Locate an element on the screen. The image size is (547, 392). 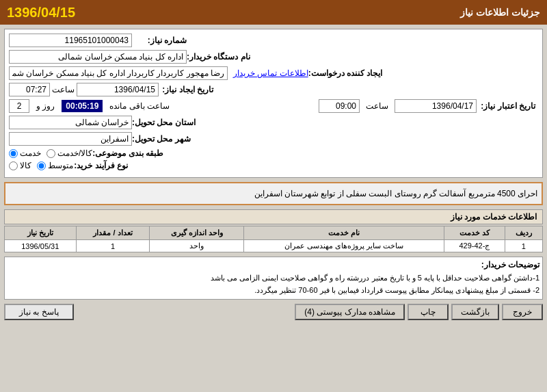
requester-label: نام دستگاه خریدار: is located at coordinates (219, 57).